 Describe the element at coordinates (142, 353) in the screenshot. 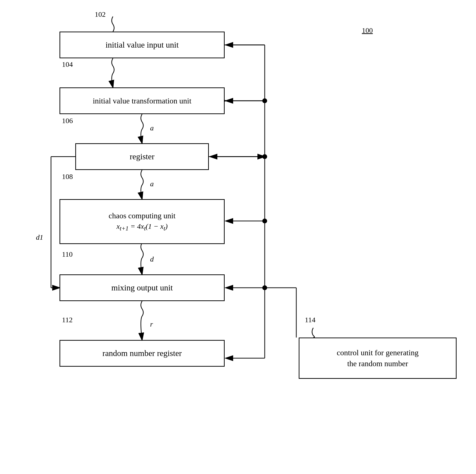

I see `random-number-register-label: random number register` at that location.